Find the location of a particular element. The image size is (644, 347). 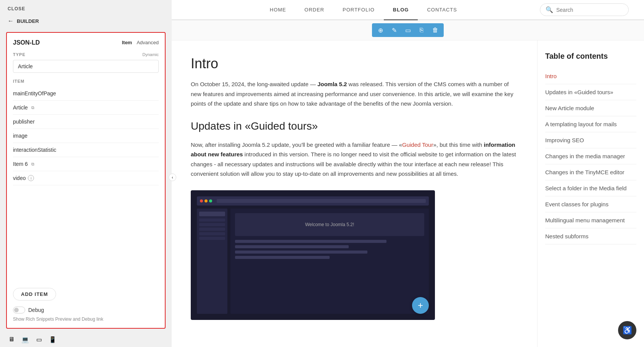

toc-item-3: A templating layout for mails is located at coordinates (591, 124).